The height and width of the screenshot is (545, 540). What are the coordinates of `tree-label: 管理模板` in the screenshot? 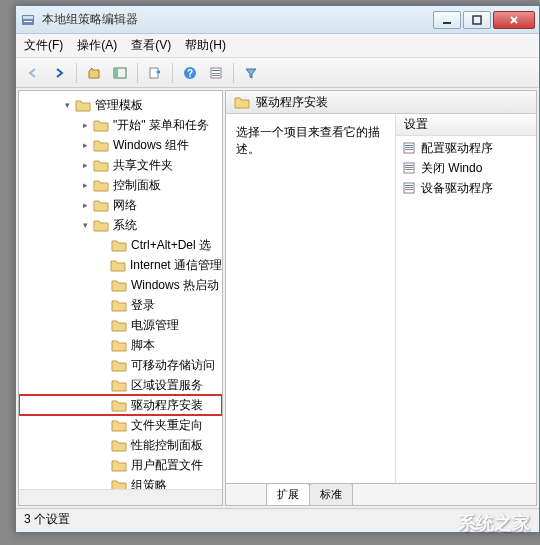 It's located at (119, 106).